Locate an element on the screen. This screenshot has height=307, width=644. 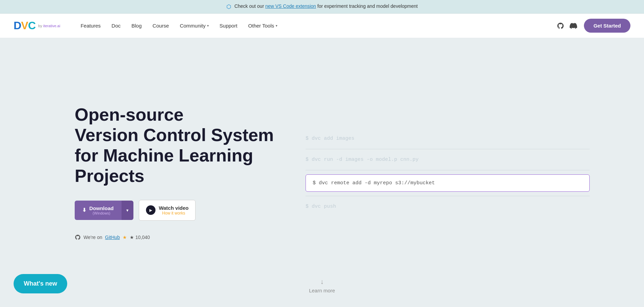
hero-right: $ dvc add images $ dvc run -d images -o … is located at coordinates (434, 173).